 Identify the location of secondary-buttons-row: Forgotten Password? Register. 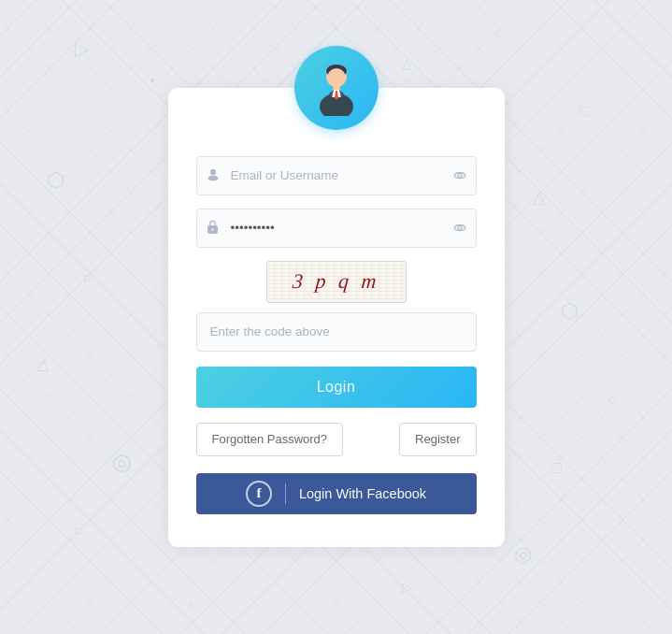
(336, 439).